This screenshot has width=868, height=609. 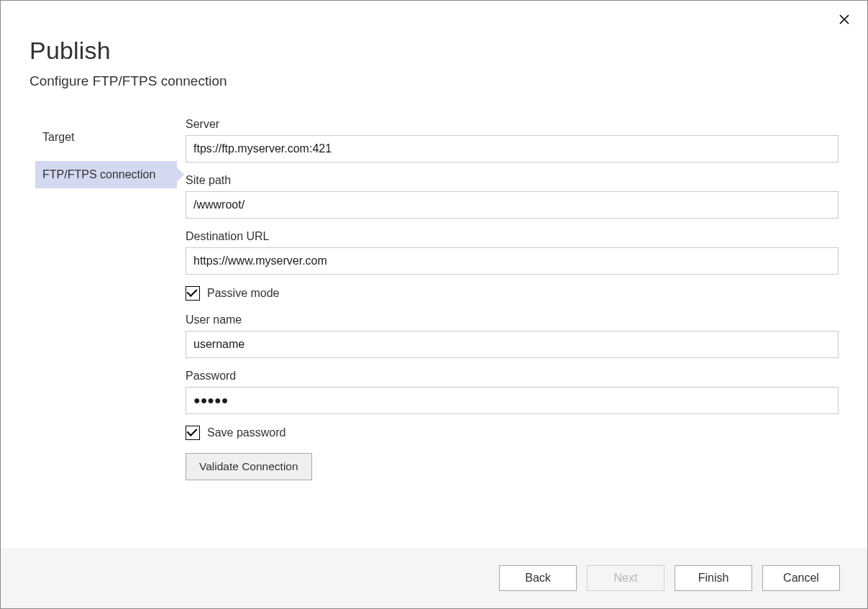 I want to click on dialog-title: Publish, so click(x=434, y=50).